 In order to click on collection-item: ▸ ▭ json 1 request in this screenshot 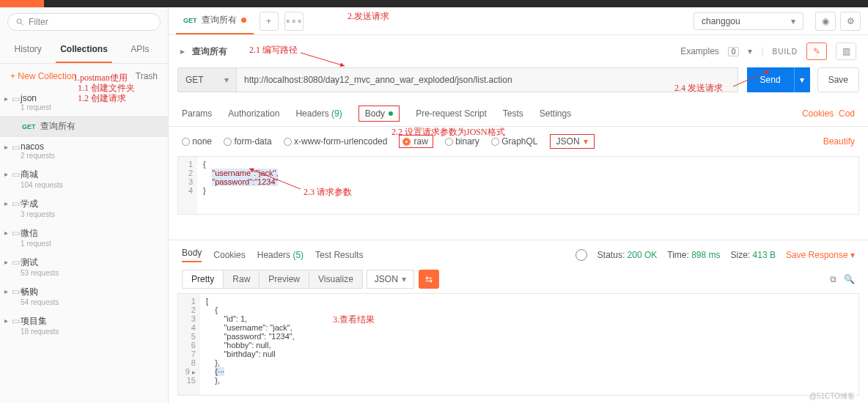, I will do `click(84, 103)`.